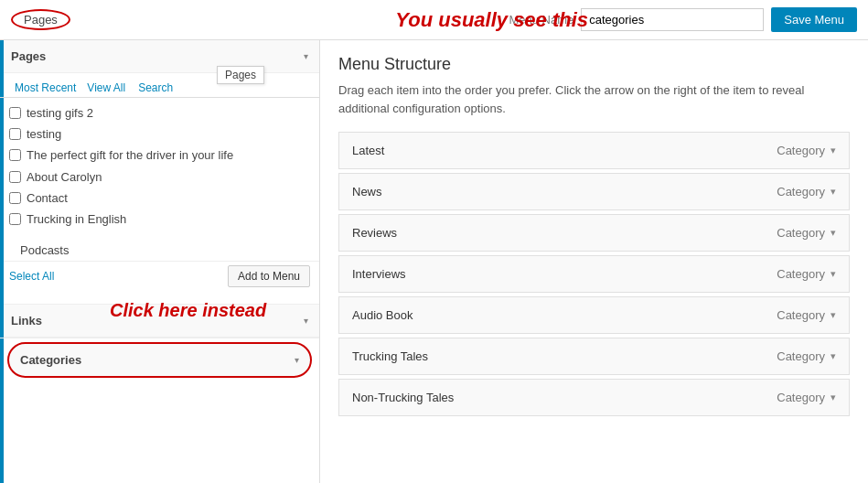  What do you see at coordinates (2, 262) in the screenshot?
I see `left-accent-bar` at bounding box center [2, 262].